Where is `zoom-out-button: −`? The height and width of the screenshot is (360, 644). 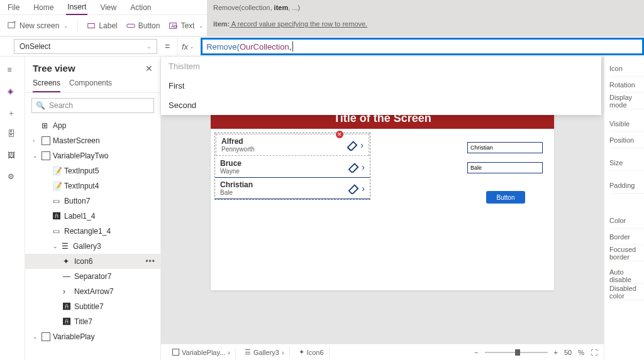
zoom-out-button: − is located at coordinates (476, 352).